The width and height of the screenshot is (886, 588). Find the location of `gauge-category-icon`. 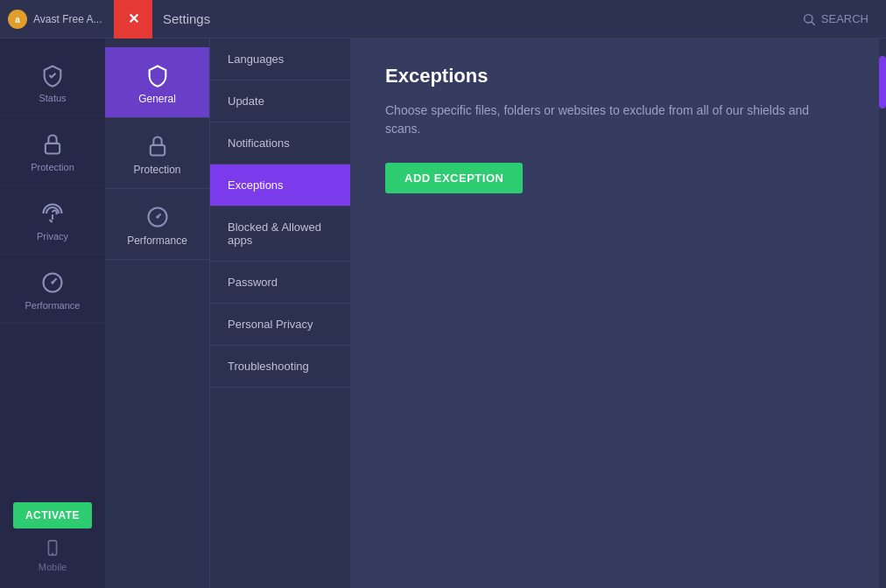

gauge-category-icon is located at coordinates (158, 217).